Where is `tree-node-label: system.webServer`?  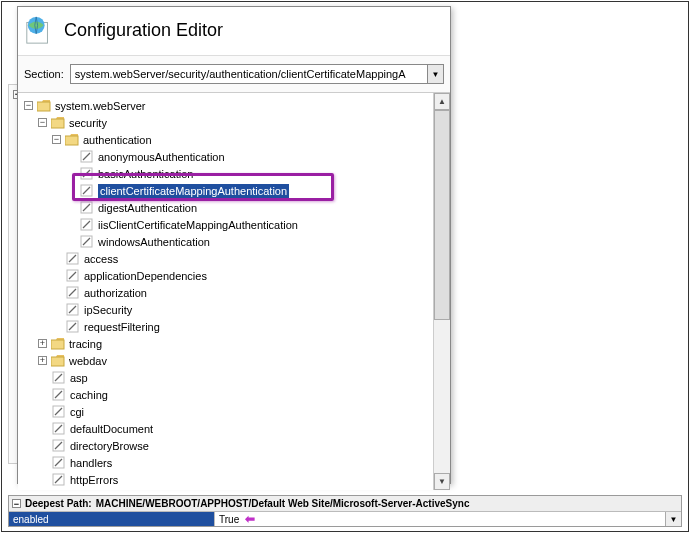 tree-node-label: system.webServer is located at coordinates (100, 106).